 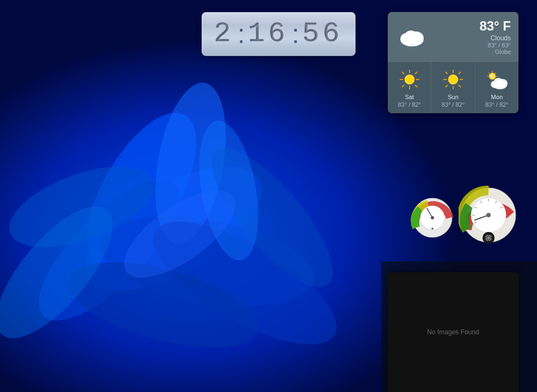 What do you see at coordinates (453, 63) in the screenshot?
I see `weather-widget: 83° F Clouds 83° / 83° Globe` at bounding box center [453, 63].